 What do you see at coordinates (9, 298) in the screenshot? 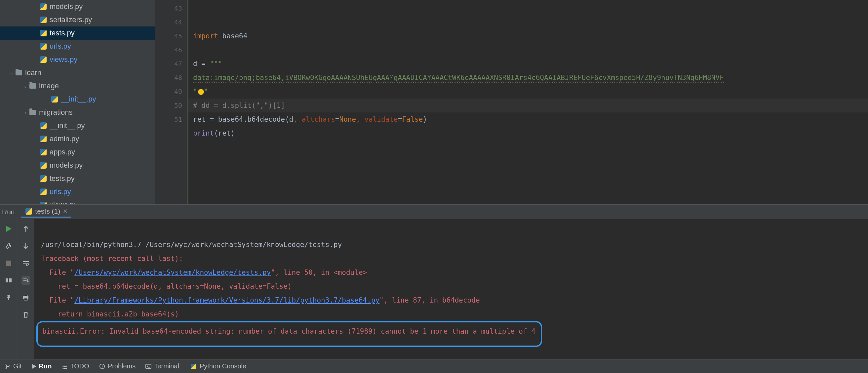
I see `pin-icon` at bounding box center [9, 298].